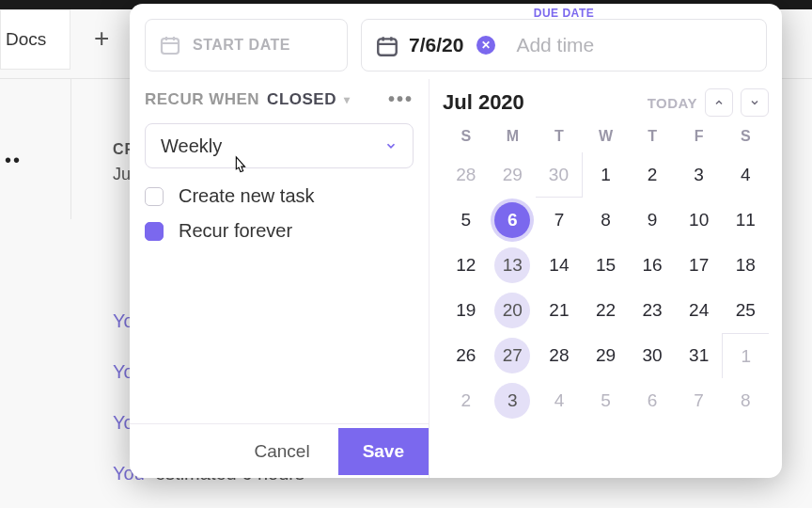 This screenshot has width=812, height=508. What do you see at coordinates (486, 45) in the screenshot?
I see `clear-due-date-icon: ✕` at bounding box center [486, 45].